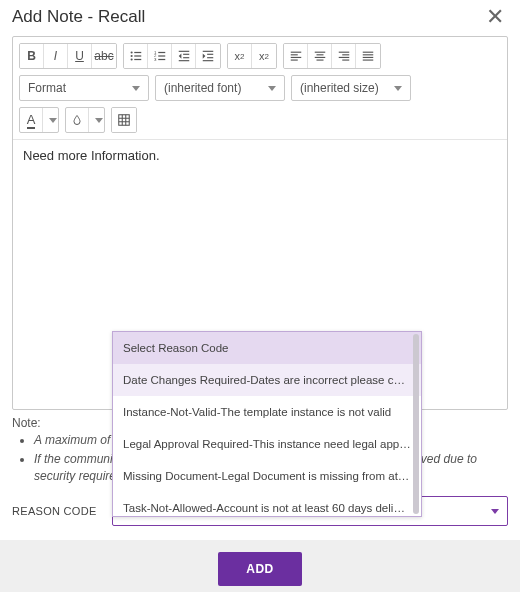 This screenshot has height=592, width=520. I want to click on add-button: ADD, so click(260, 569).